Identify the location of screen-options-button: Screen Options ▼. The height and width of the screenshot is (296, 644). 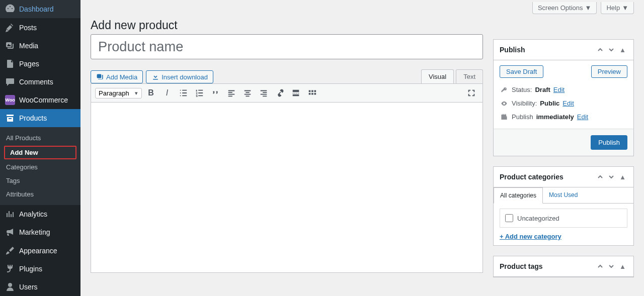
(565, 8).